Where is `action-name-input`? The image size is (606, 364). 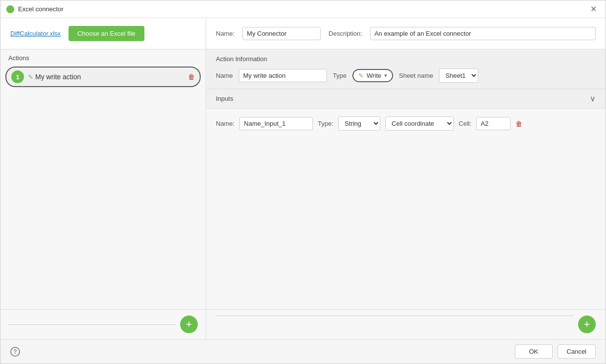 action-name-input is located at coordinates (283, 75).